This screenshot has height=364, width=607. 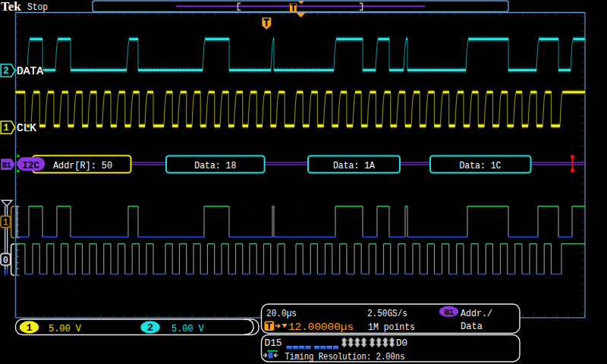 I want to click on svg-text: 20.0µs, so click(x=281, y=314).